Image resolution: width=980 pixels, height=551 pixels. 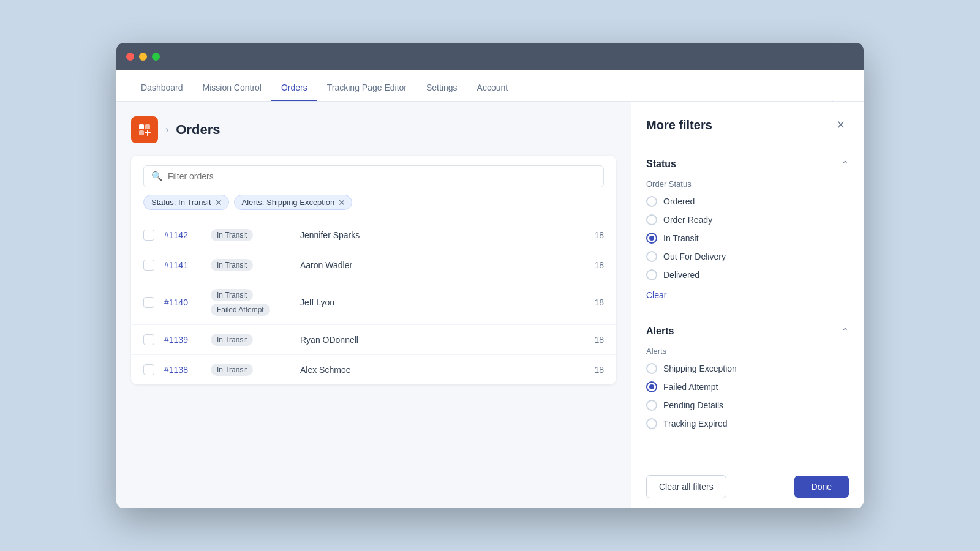 What do you see at coordinates (157, 176) in the screenshot?
I see `search-icon: 🔍` at bounding box center [157, 176].